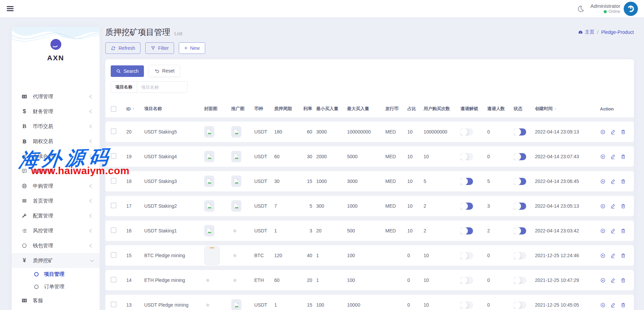 This screenshot has width=644, height=310. I want to click on breadcrumb-home-link: 主页, so click(586, 32).